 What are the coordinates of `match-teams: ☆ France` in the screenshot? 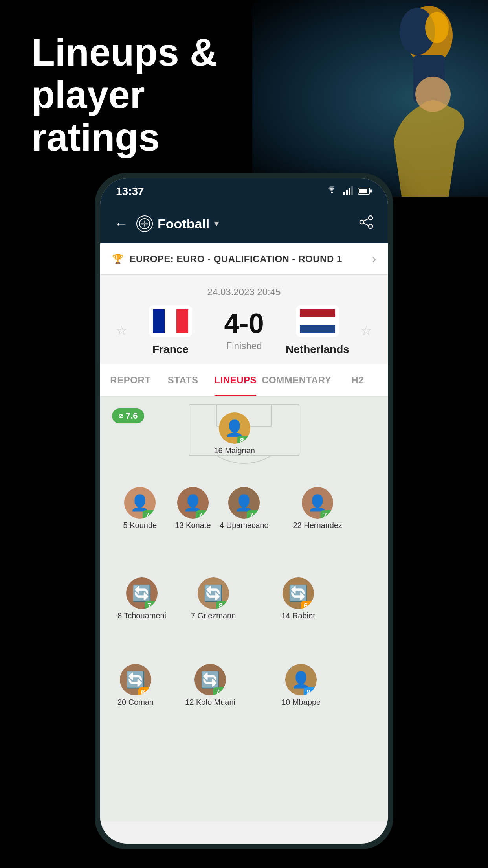 It's located at (244, 331).